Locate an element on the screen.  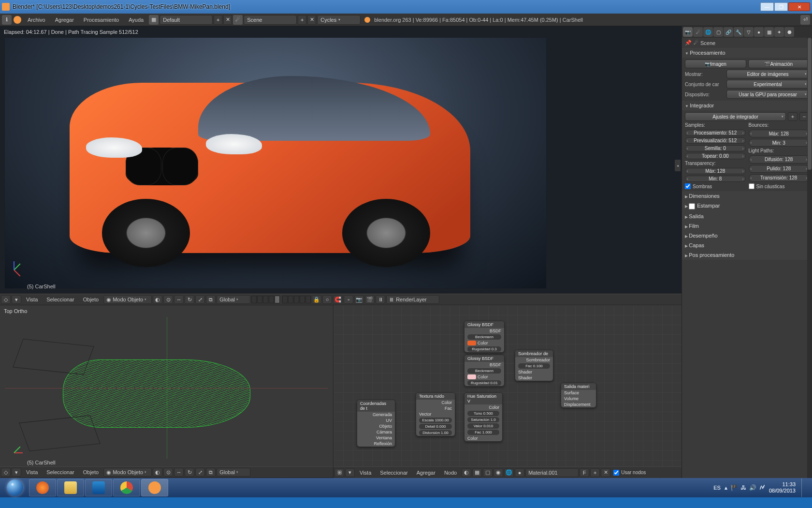
node-glossy-bsdf-2: Glossy BSDF BSDF Beckmann Color Rugosida… is located at coordinates (484, 371).